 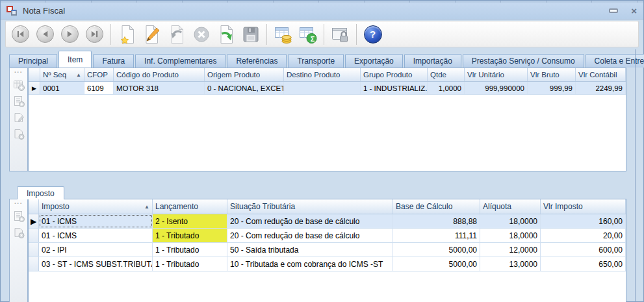 What do you see at coordinates (328, 75) in the screenshot?
I see `item-grid-header: Nº Seq▲ CFOP Código do Produto Origem Pr…` at bounding box center [328, 75].